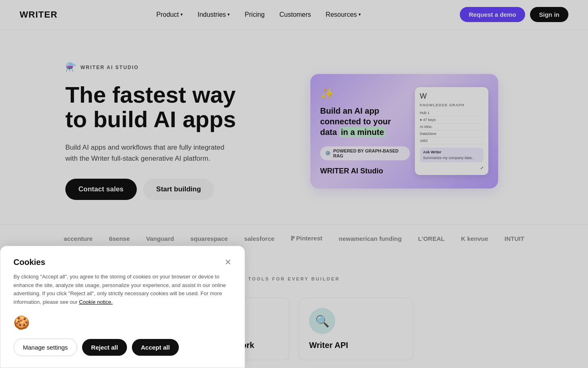 This screenshot has width=588, height=368. I want to click on cookie-header: Cookies ✕, so click(122, 263).